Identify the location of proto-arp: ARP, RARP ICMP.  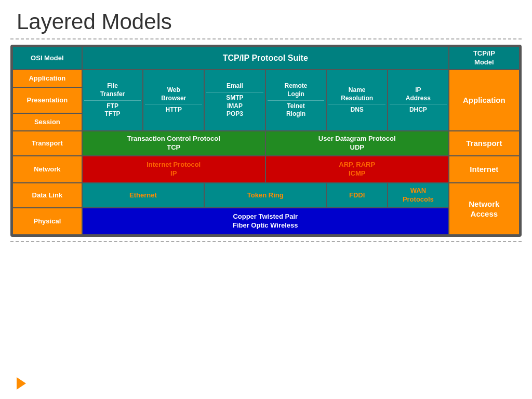
(357, 169).